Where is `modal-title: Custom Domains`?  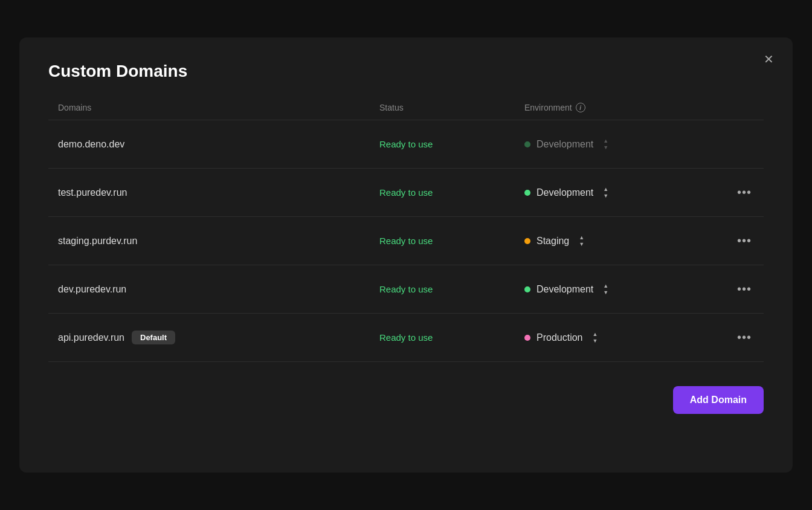
modal-title: Custom Domains is located at coordinates (406, 71).